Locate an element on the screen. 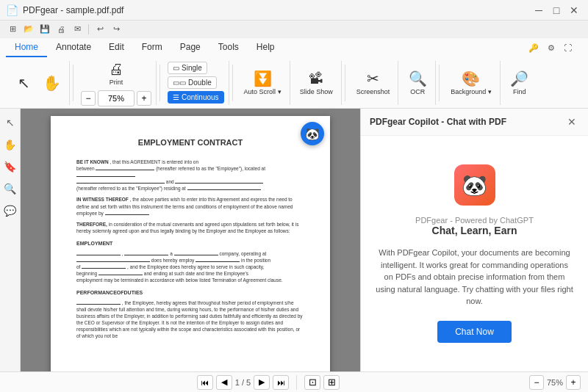 The width and height of the screenshot is (588, 392). screenshot-button: ✂ Screenshot is located at coordinates (373, 82).